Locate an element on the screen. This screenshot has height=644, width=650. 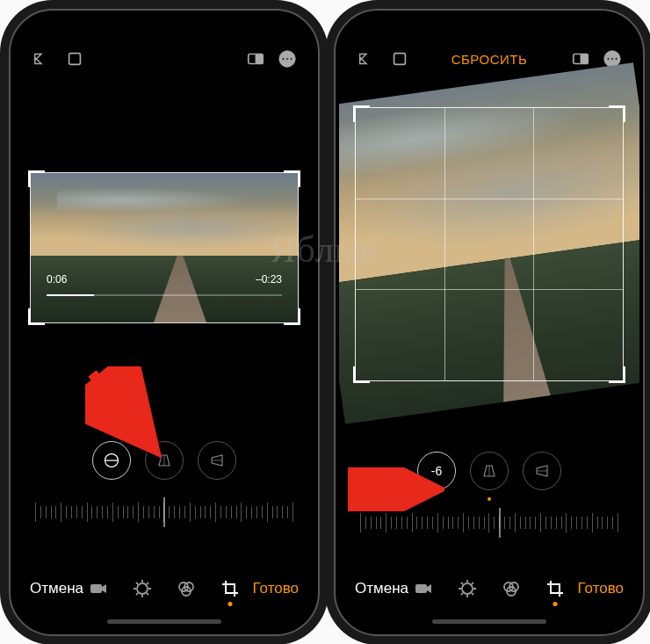
reset-button: СБРОСИТЬ is located at coordinates (490, 60).